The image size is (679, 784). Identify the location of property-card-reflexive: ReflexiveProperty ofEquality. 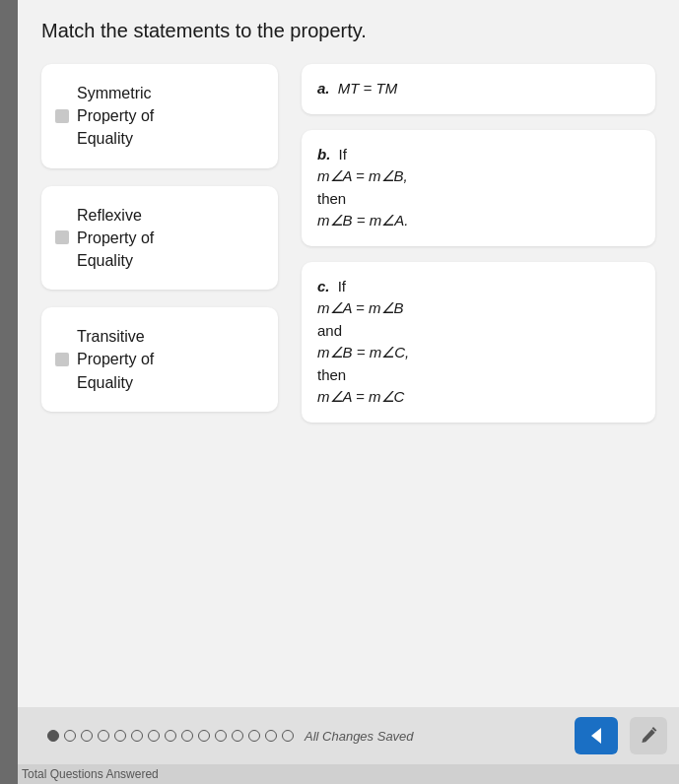
(160, 238).